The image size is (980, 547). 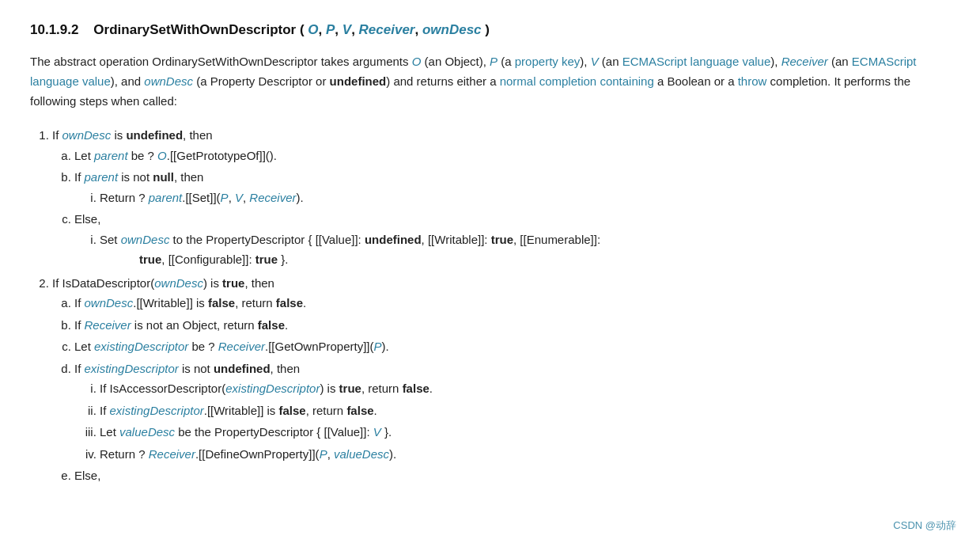 What do you see at coordinates (490, 30) in the screenshot?
I see `section-heading: 10.1.9.2 OrdinarySetWithOwnDescriptor ( …` at bounding box center [490, 30].